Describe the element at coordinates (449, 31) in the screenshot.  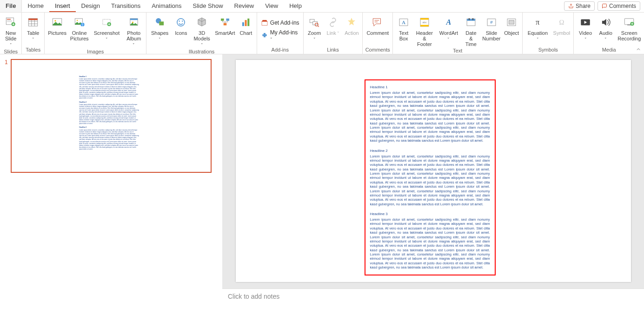
I see `wordart-button: A WordArt` at that location.